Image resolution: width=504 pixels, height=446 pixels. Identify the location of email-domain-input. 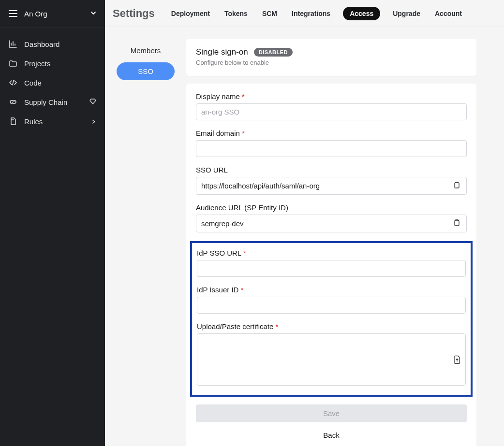
(331, 149).